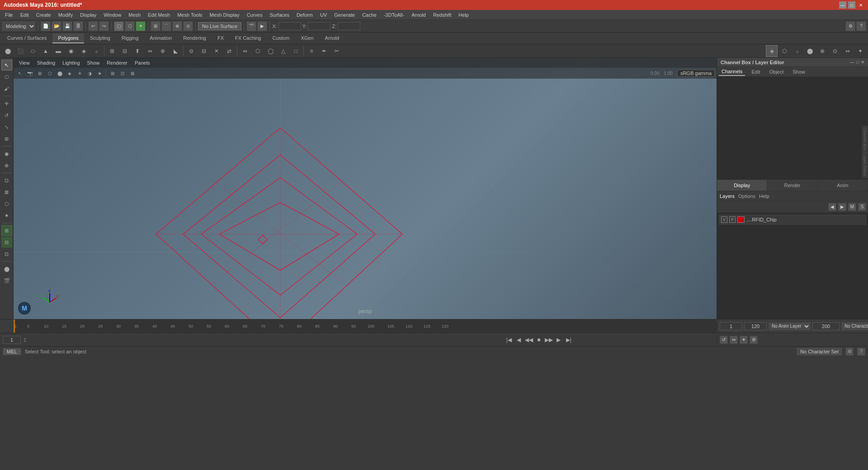  What do you see at coordinates (843, 185) in the screenshot?
I see `display-tab-anim: Anim` at bounding box center [843, 185].